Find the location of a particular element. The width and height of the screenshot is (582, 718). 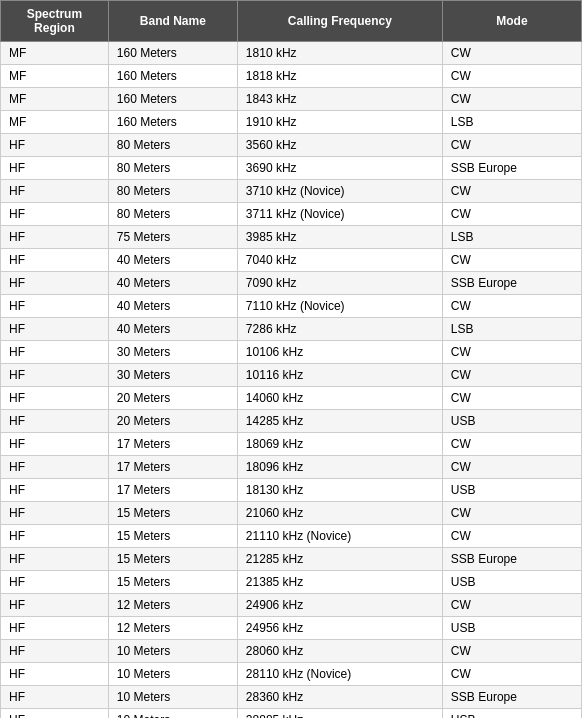

cell-frequency: 7090 kHz is located at coordinates (340, 284).